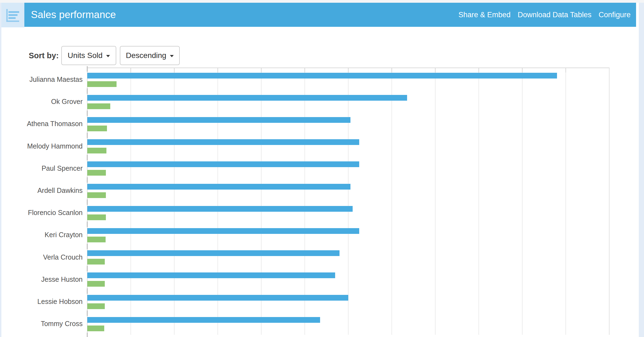  I want to click on download-data-tables-link: Download Data Tables, so click(555, 15).